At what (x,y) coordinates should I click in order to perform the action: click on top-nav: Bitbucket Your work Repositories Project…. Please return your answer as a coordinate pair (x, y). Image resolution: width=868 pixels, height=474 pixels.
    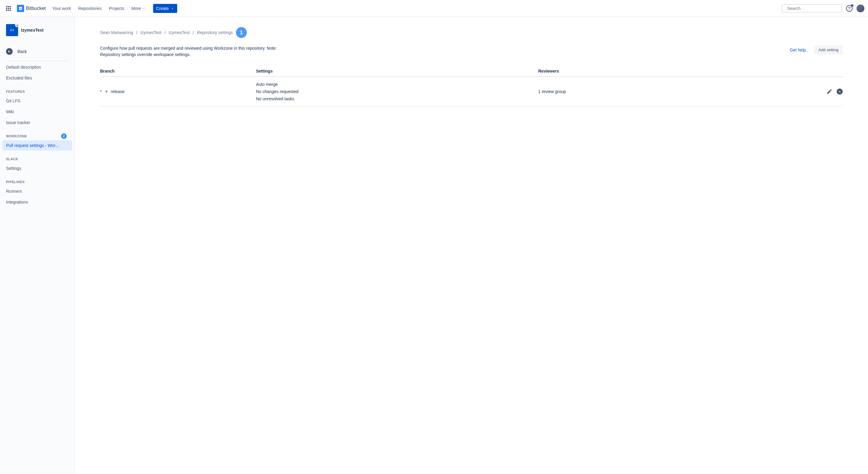
    Looking at the image, I should click on (434, 8).